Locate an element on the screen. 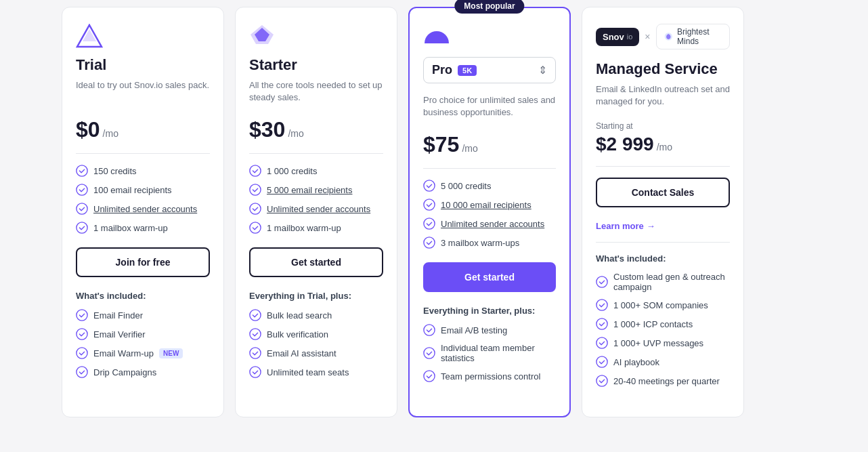  list-item: 5 000 credits is located at coordinates (490, 186).